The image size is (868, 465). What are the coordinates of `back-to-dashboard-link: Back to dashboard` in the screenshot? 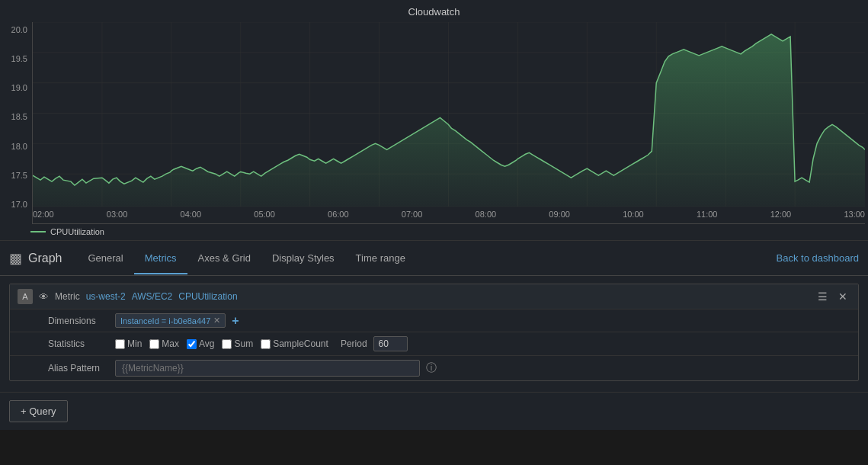 It's located at (818, 258).